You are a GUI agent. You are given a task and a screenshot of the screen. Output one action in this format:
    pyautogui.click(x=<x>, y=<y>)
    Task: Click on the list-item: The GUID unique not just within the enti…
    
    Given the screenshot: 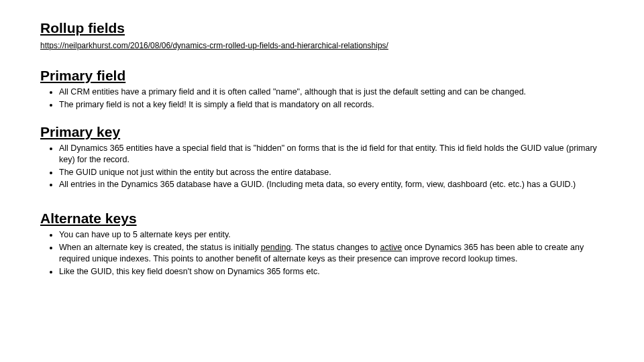 What is the action you would take?
    pyautogui.click(x=331, y=173)
    